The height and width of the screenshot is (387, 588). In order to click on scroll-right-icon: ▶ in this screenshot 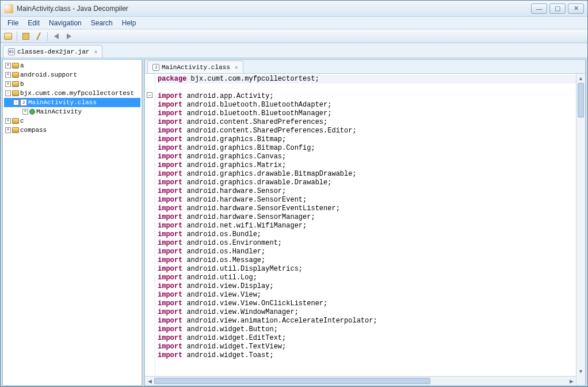, I will do `click(571, 381)`.